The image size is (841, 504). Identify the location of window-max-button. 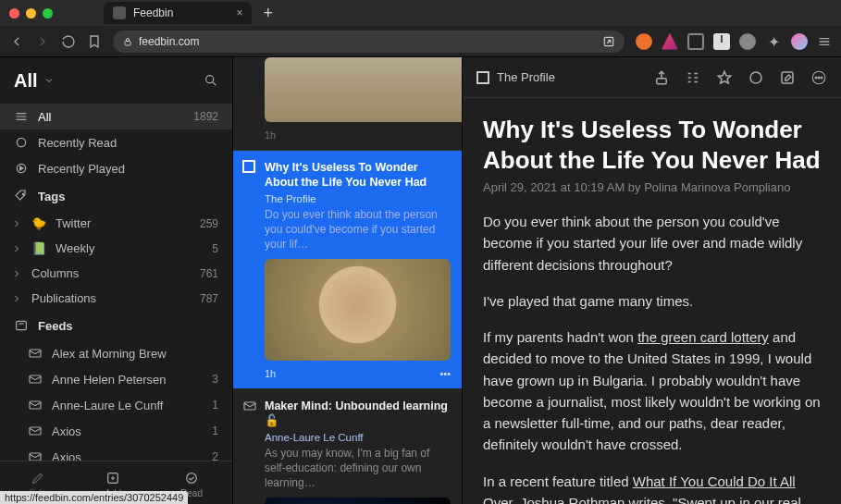
(48, 13).